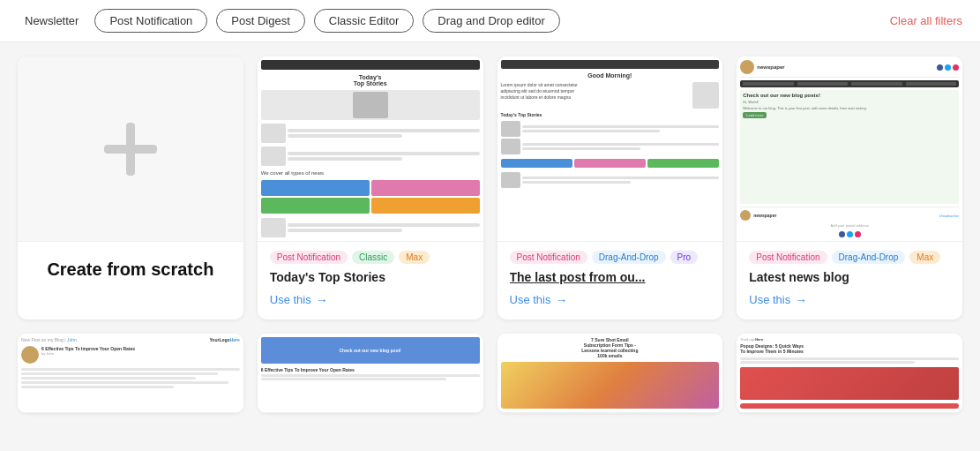 Image resolution: width=980 pixels, height=451 pixels. I want to click on last-post-info: Post Notification Drag-And-Drop Pro The …, so click(610, 281).